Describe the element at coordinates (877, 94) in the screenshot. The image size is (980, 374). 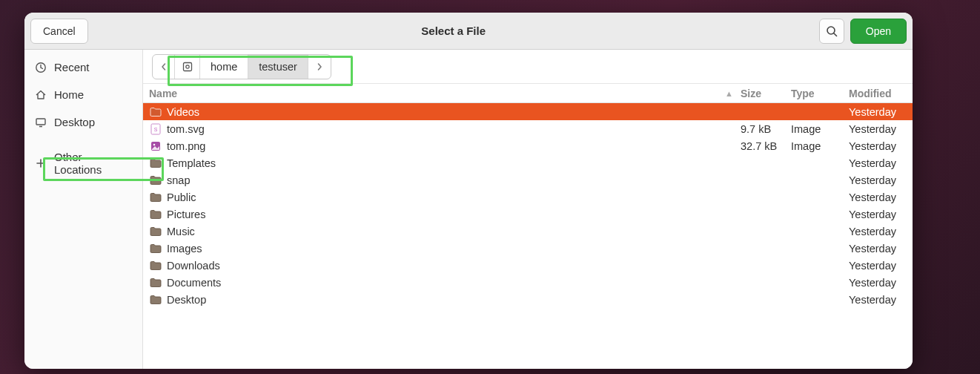
I see `column-header-modified: Modified` at that location.